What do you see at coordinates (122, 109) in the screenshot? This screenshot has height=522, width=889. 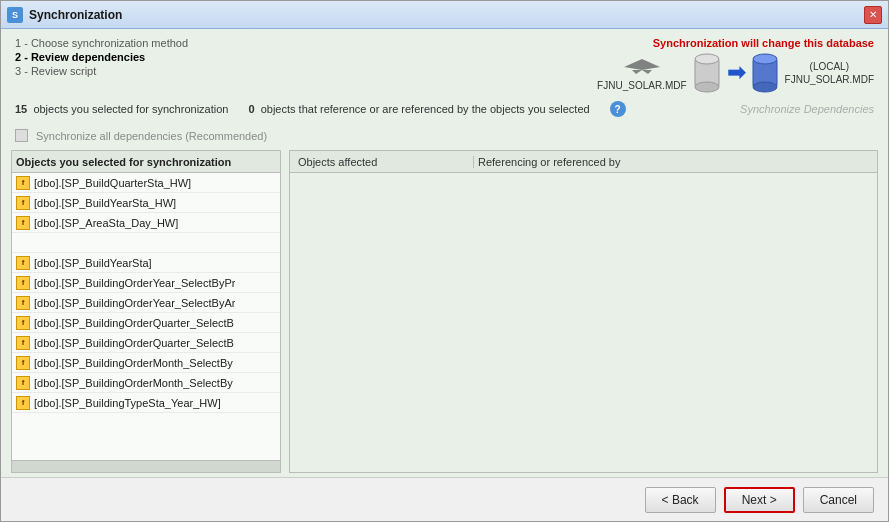 I see `selected-count-label: 15 objects you selected for synchronizat…` at bounding box center [122, 109].